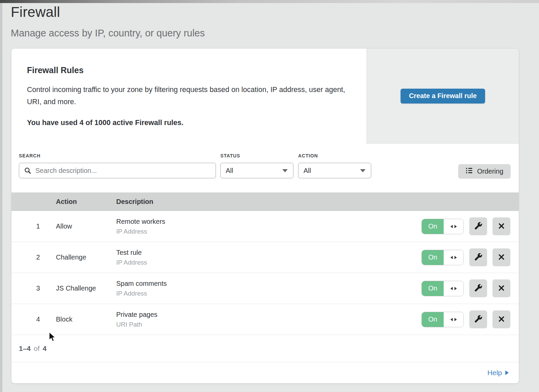 This screenshot has height=392, width=539. I want to click on rule-action: JS Challenge, so click(86, 289).